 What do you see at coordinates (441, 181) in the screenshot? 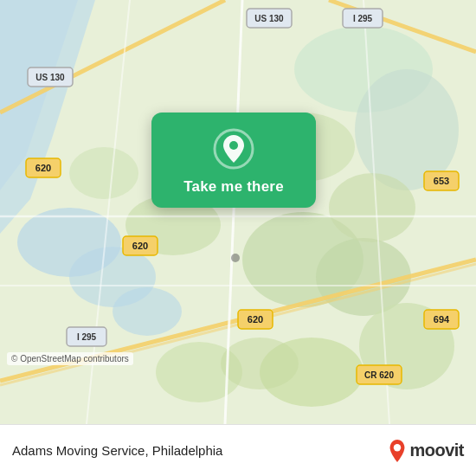
I see `svg-text: 653` at bounding box center [441, 181].